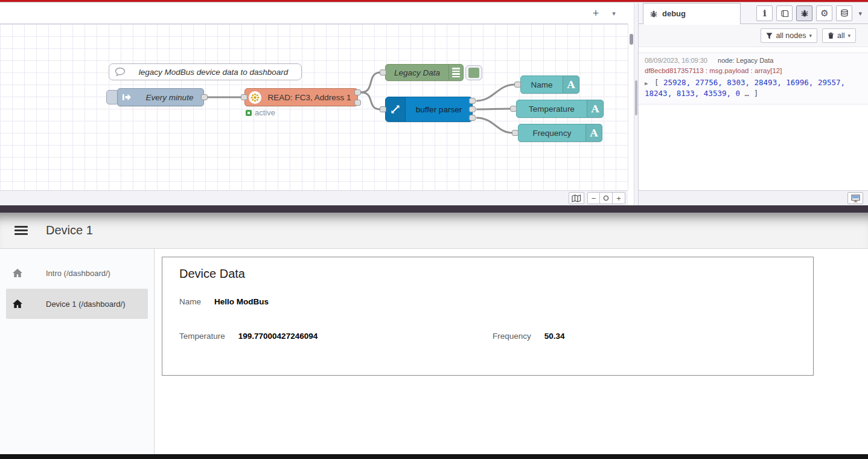 The image size is (868, 459). Describe the element at coordinates (636, 104) in the screenshot. I see `sidebar-resize-handle` at that location.